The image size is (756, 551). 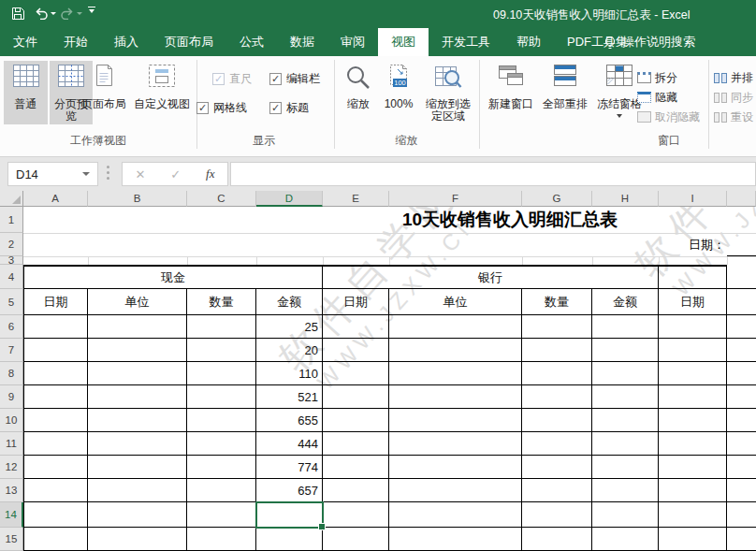 What do you see at coordinates (625, 515) in the screenshot?
I see `cell-H14` at bounding box center [625, 515].